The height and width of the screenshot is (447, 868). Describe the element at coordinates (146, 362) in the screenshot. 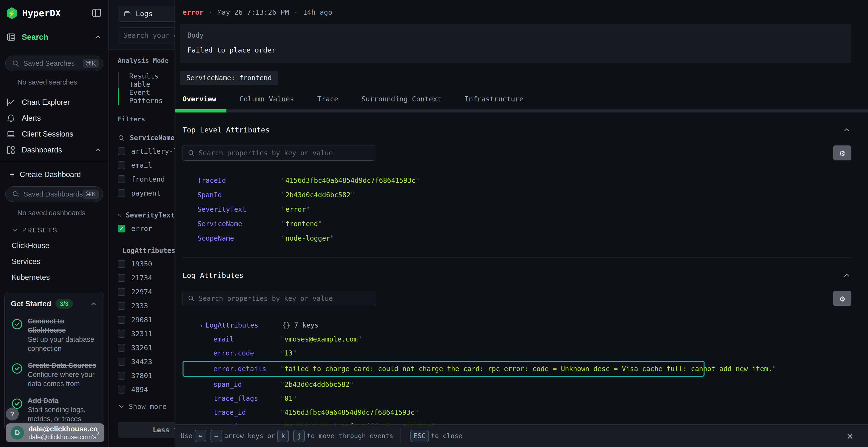

I see `filter-option: 34423` at that location.